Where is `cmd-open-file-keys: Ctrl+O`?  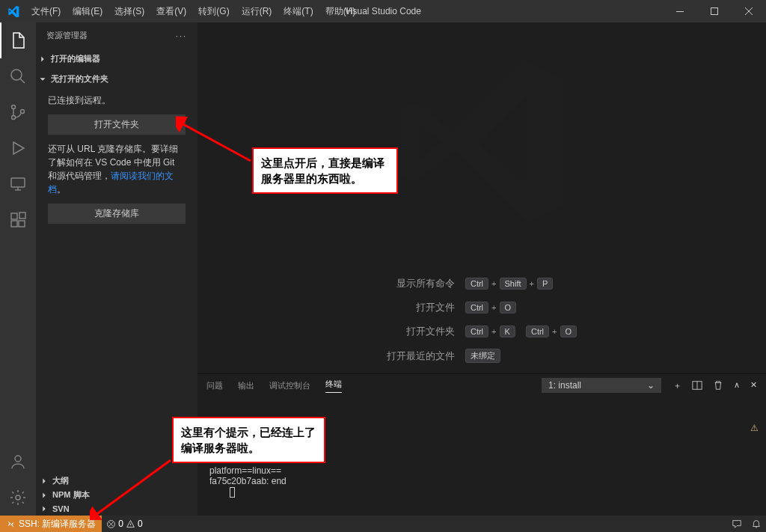 cmd-open-file-keys: Ctrl+O is located at coordinates (521, 308).